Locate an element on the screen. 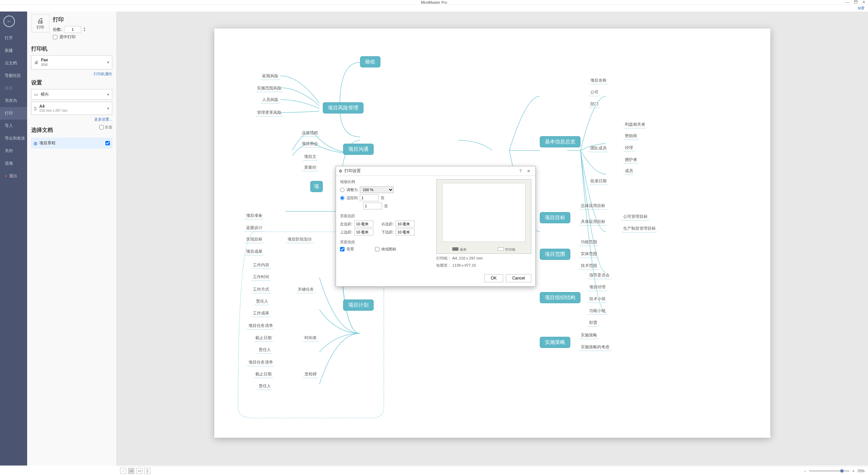  document-checkbox is located at coordinates (108, 143).